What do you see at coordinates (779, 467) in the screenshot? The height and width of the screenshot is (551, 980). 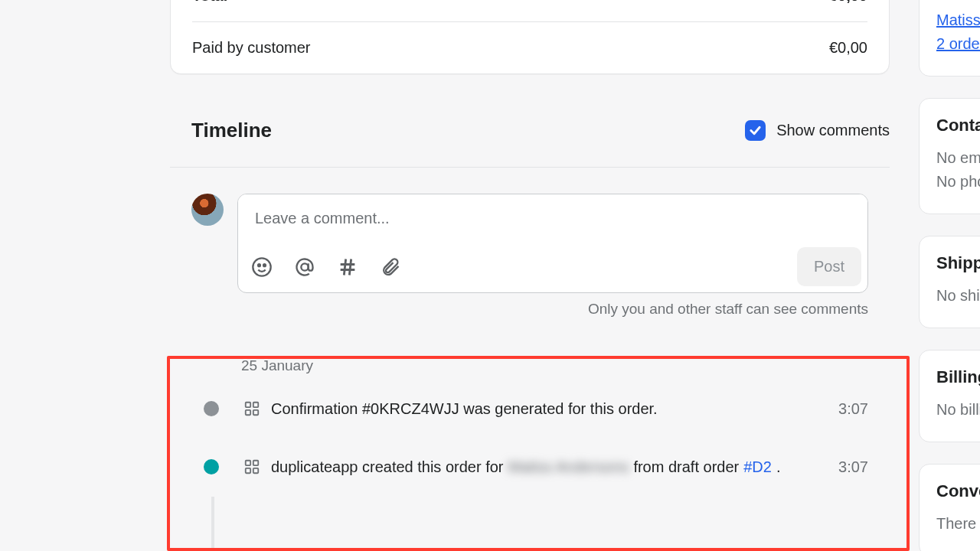 I see `event-suffix: .` at bounding box center [779, 467].